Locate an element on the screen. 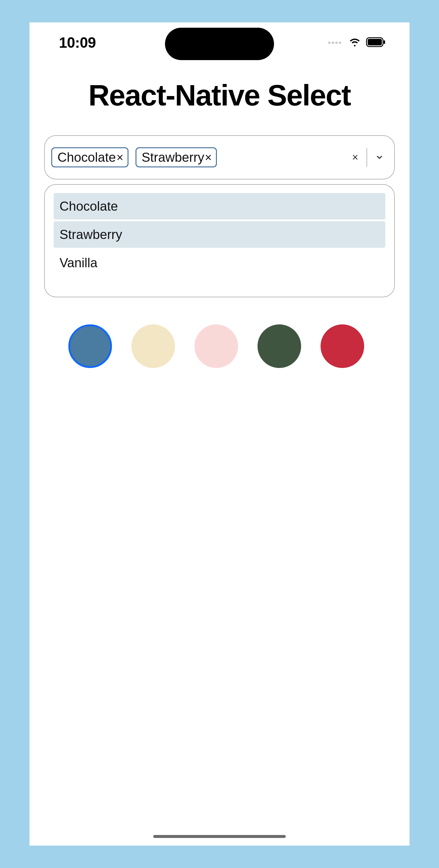 The width and height of the screenshot is (439, 868). select-chips: Chocolate×Strawberry× is located at coordinates (199, 157).